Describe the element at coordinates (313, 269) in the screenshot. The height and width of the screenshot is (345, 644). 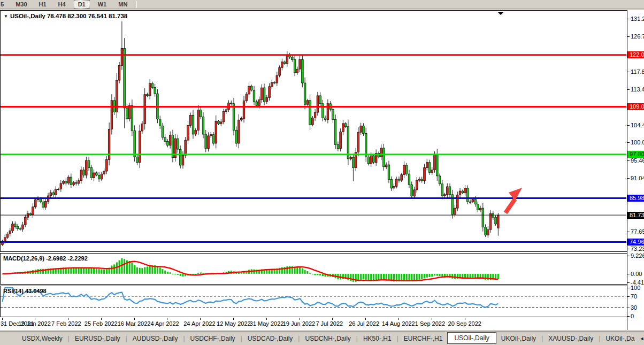
I see `macd-panel: MACD(12,26,9) -2.6982 -2.2292` at that location.